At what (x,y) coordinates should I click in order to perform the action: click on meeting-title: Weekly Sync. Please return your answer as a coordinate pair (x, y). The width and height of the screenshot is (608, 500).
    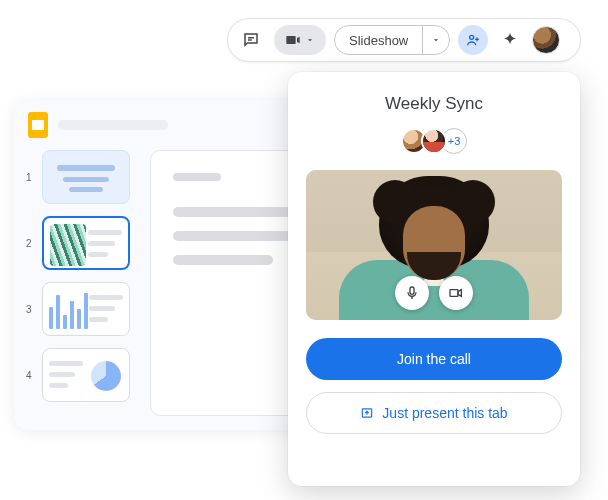
    Looking at the image, I should click on (434, 104).